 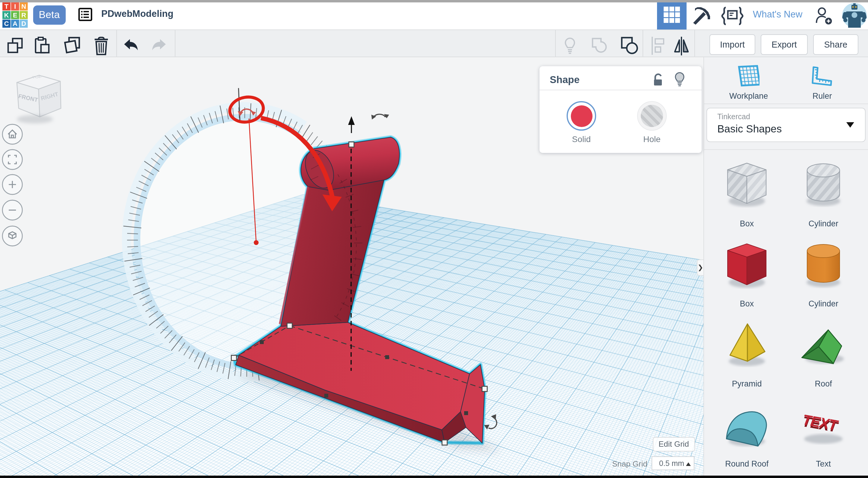 I want to click on svg-text: K, so click(x=6, y=15).